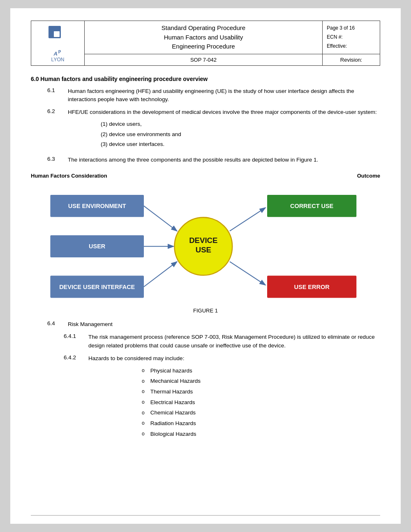 This screenshot has width=411, height=532. What do you see at coordinates (58, 160) in the screenshot?
I see `s6-3-num: 6.3` at bounding box center [58, 160].